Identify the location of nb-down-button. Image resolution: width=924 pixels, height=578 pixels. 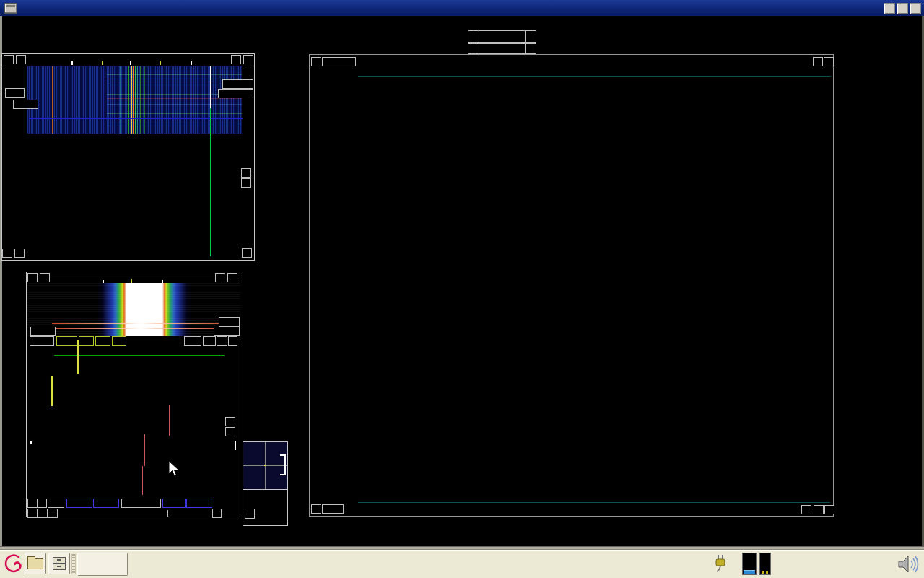
(230, 432).